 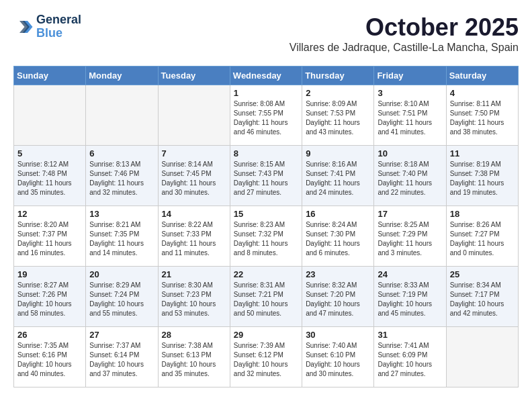 What do you see at coordinates (122, 176) in the screenshot?
I see `calendar-cell: 6 Sunrise: 8:13 AMSunset: 7:46 PMDayligh…` at bounding box center [122, 176].